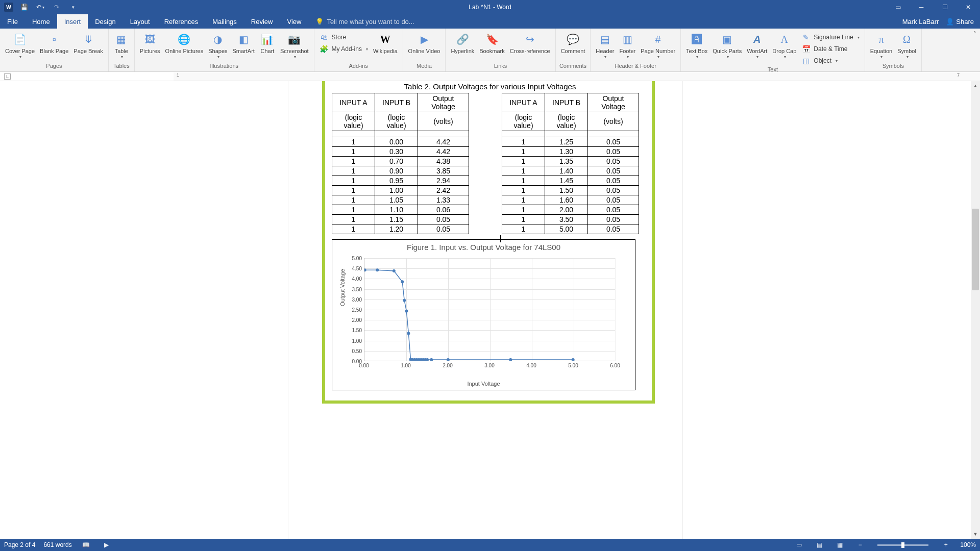 This screenshot has height=551, width=980. Describe the element at coordinates (181, 21) in the screenshot. I see `tab-references: References` at that location.